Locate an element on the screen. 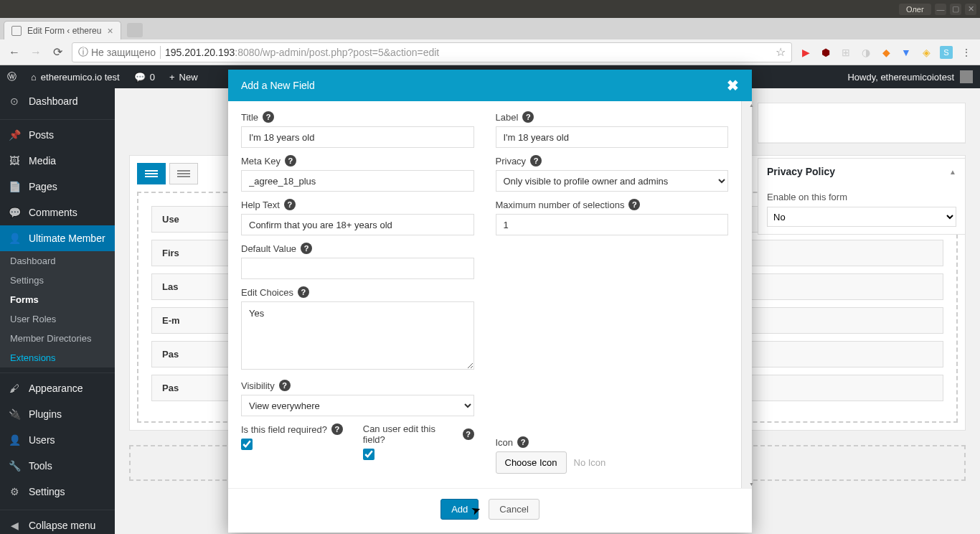 The height and width of the screenshot is (534, 980). field-help-label: Help Text is located at coordinates (260, 205).